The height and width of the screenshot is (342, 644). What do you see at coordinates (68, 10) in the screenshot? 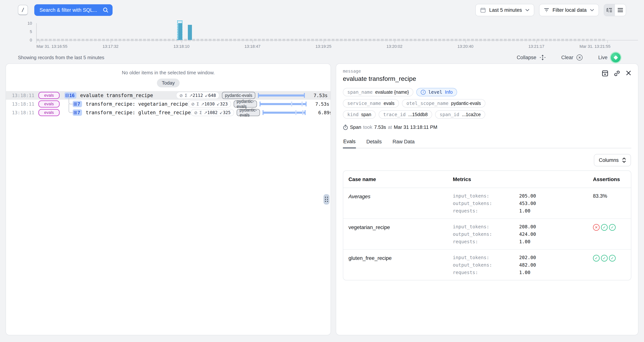
I see `search-button-label: Search & filter with SQL...` at bounding box center [68, 10].